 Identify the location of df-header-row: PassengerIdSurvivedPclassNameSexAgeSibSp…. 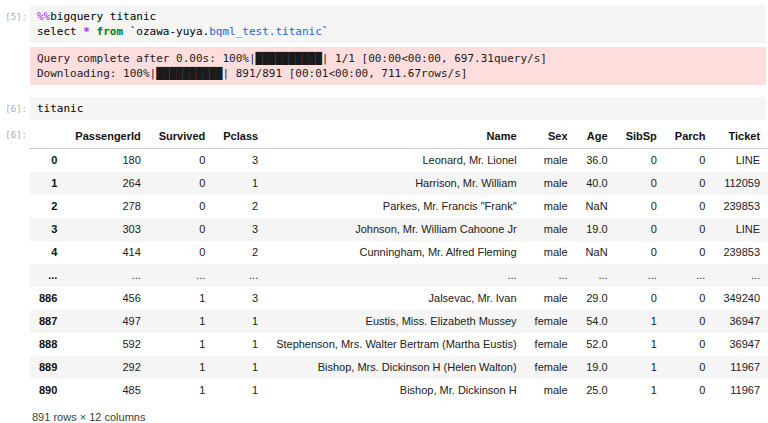
(399, 137).